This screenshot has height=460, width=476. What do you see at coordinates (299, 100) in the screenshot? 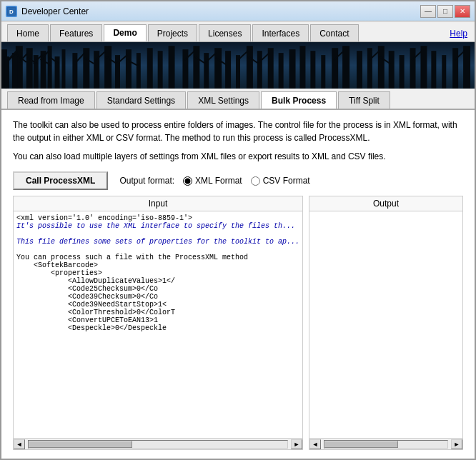
I see `subtab-bulk-process: Bulk Process` at bounding box center [299, 100].